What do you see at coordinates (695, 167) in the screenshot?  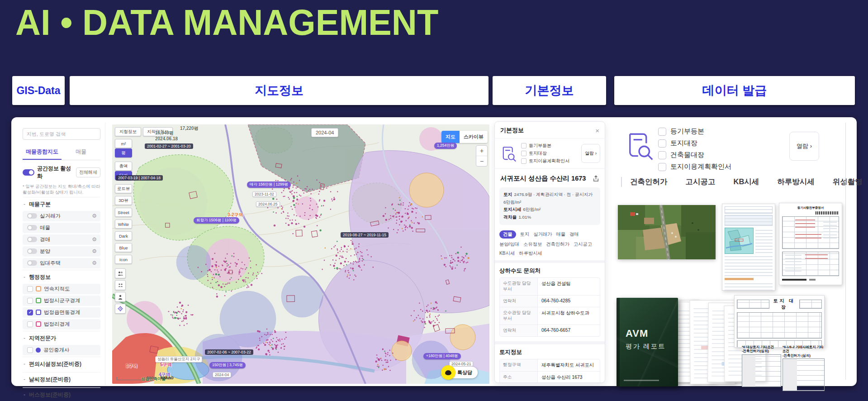 I see `issue-check-landuse: 토지이용계획확인서` at bounding box center [695, 167].